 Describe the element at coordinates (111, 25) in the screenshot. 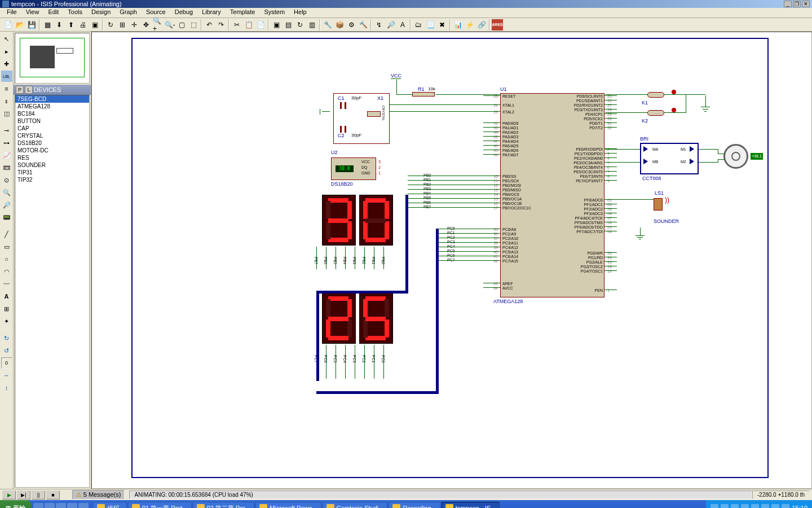

I see `refresh-button: ↻` at that location.